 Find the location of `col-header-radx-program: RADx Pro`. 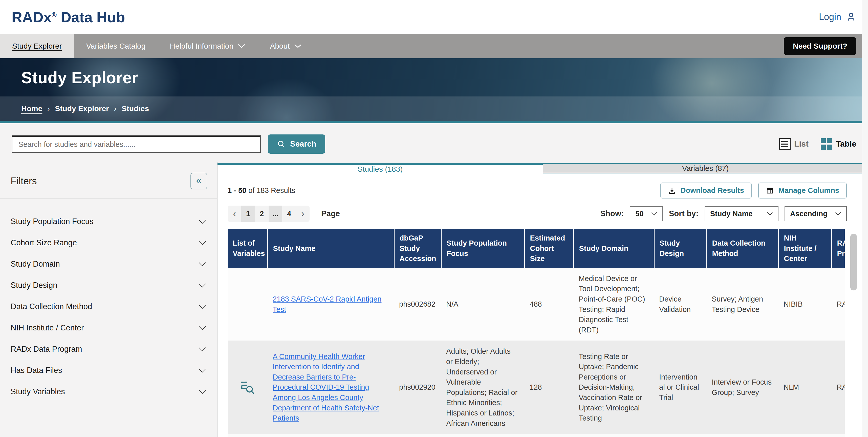

col-header-radx-program: RADx Pro is located at coordinates (838, 248).